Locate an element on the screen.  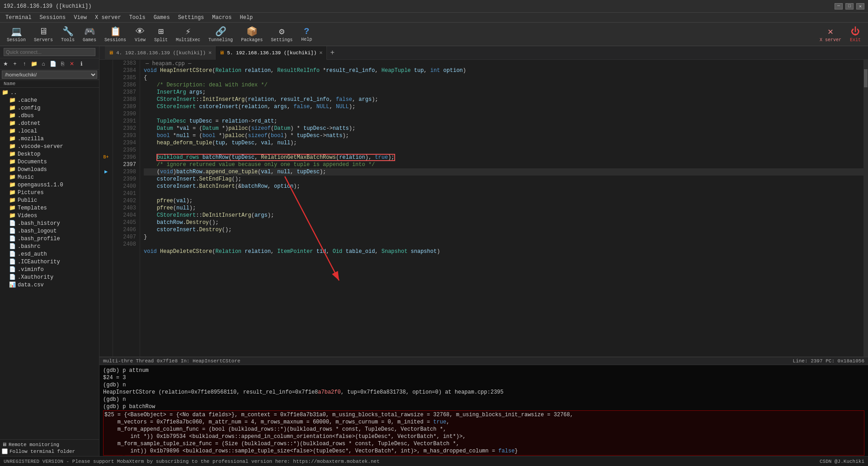
tree-item-desktop: 📁 Desktop is located at coordinates (53, 154).